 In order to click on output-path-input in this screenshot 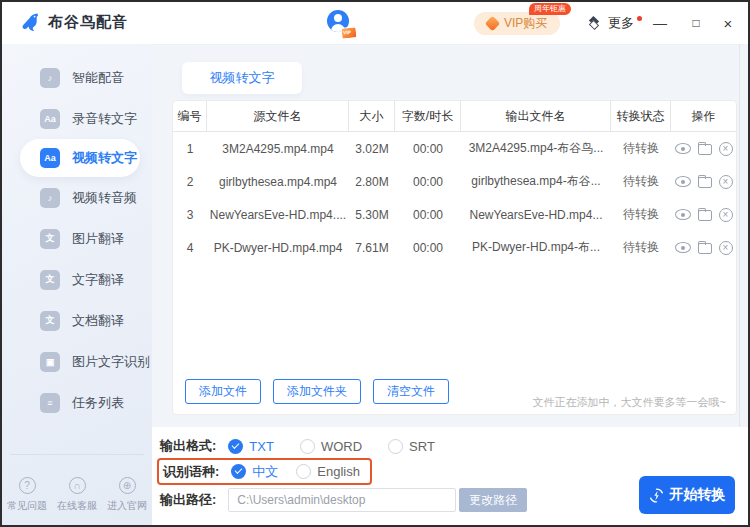, I will do `click(342, 500)`.